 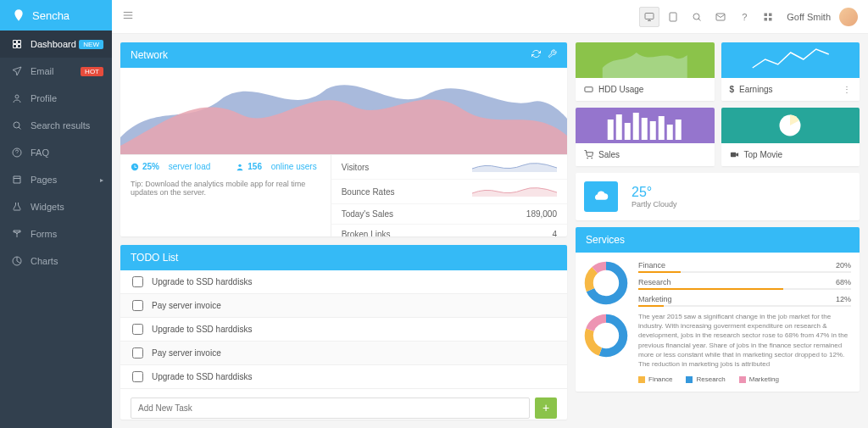 I want to click on network-chart, so click(x=344, y=111).